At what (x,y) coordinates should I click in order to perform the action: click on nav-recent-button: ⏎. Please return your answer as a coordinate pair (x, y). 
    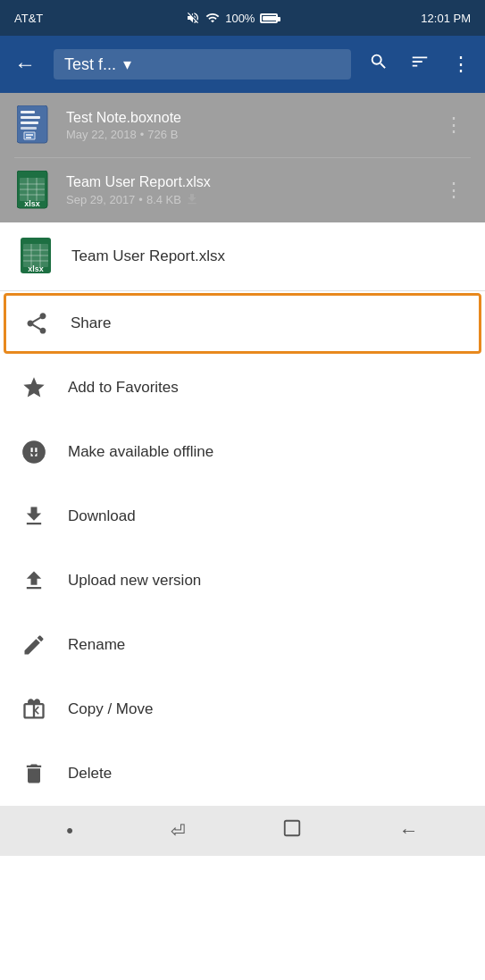
    Looking at the image, I should click on (179, 831).